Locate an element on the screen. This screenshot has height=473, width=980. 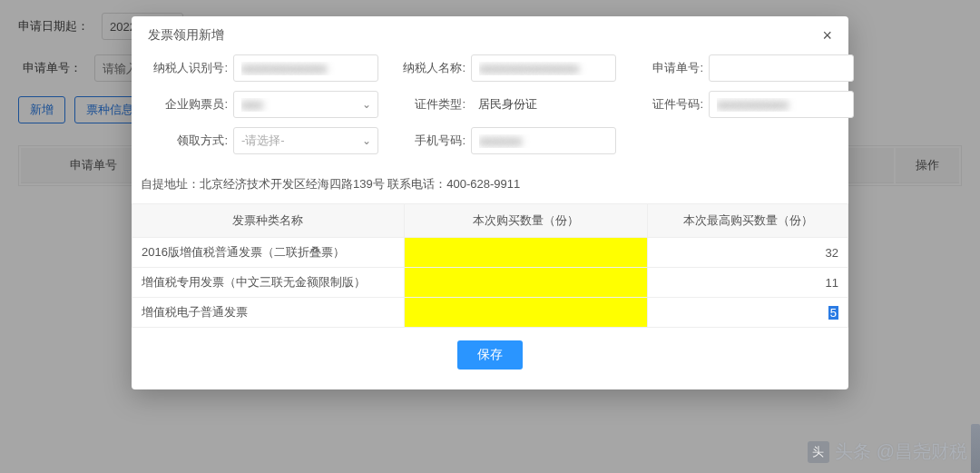
purchaser-label: 企业购票员: is located at coordinates (188, 104).